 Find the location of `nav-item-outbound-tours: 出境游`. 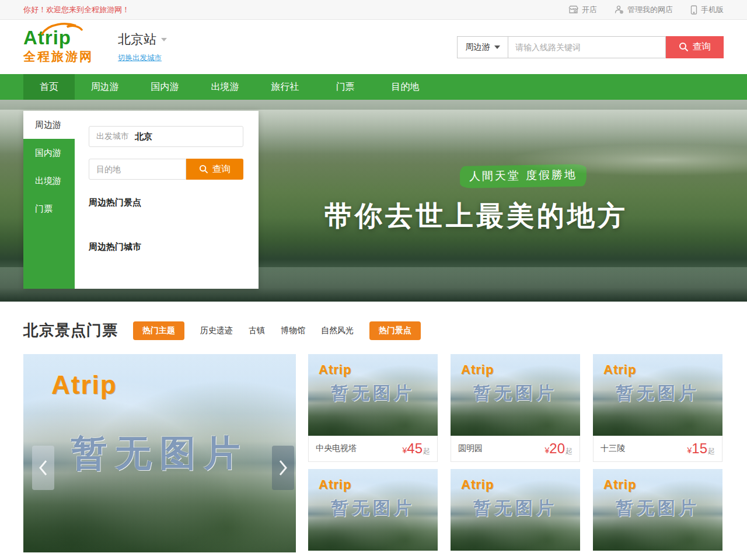

nav-item-outbound-tours: 出境游 is located at coordinates (225, 87).